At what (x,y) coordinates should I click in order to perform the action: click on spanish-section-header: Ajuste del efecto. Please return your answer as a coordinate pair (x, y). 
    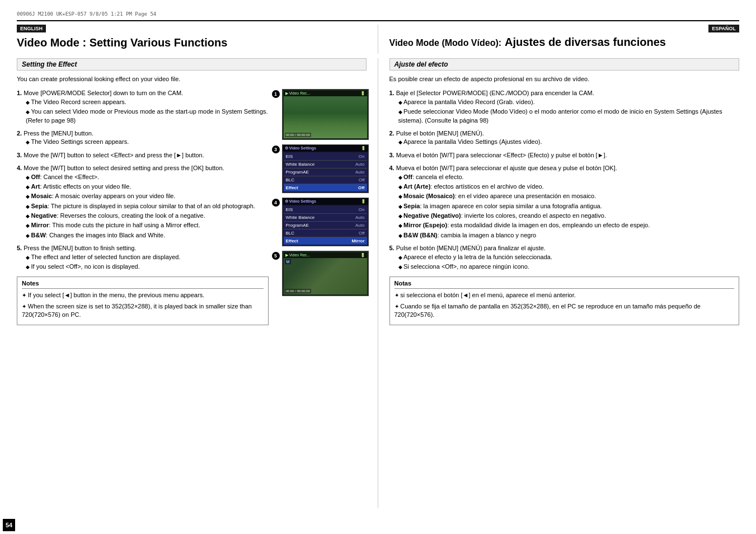
    Looking at the image, I should click on (565, 64).